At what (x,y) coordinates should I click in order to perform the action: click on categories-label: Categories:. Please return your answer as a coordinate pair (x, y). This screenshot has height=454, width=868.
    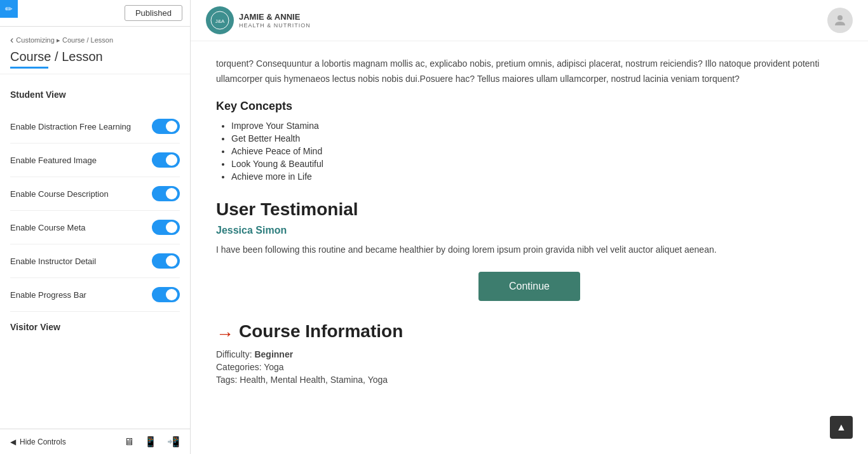
    Looking at the image, I should click on (239, 367).